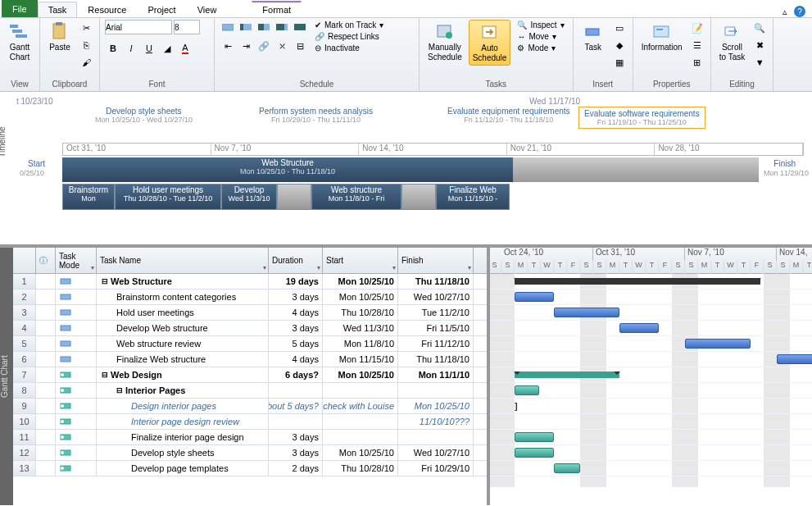 This screenshot has width=812, height=506. I want to click on table-row: 2Brainstorm content categories3 daysMon …, so click(250, 297).